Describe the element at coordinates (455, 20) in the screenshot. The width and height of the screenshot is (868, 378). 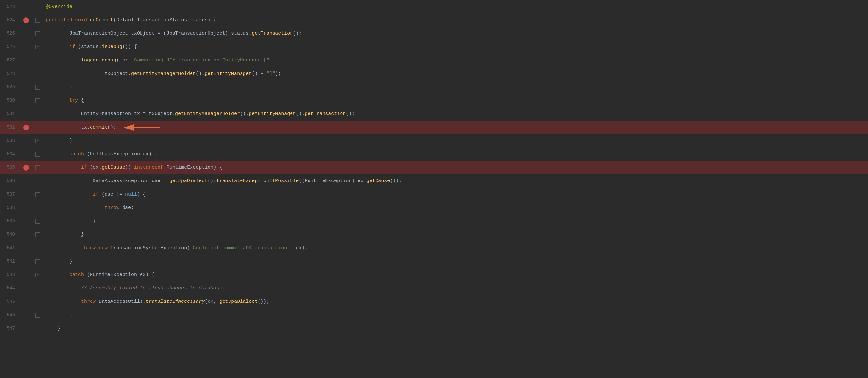
I see `code-content: protected void doCommit(DefaultTransacti…` at that location.